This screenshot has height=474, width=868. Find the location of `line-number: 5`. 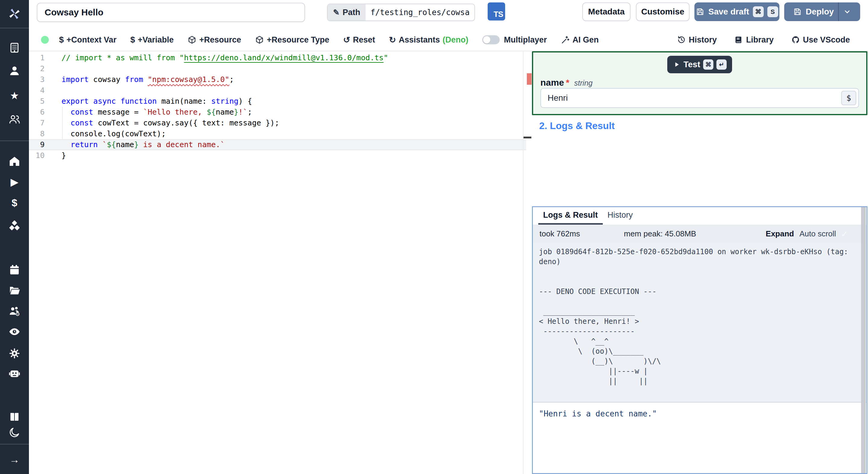

line-number: 5 is located at coordinates (37, 101).